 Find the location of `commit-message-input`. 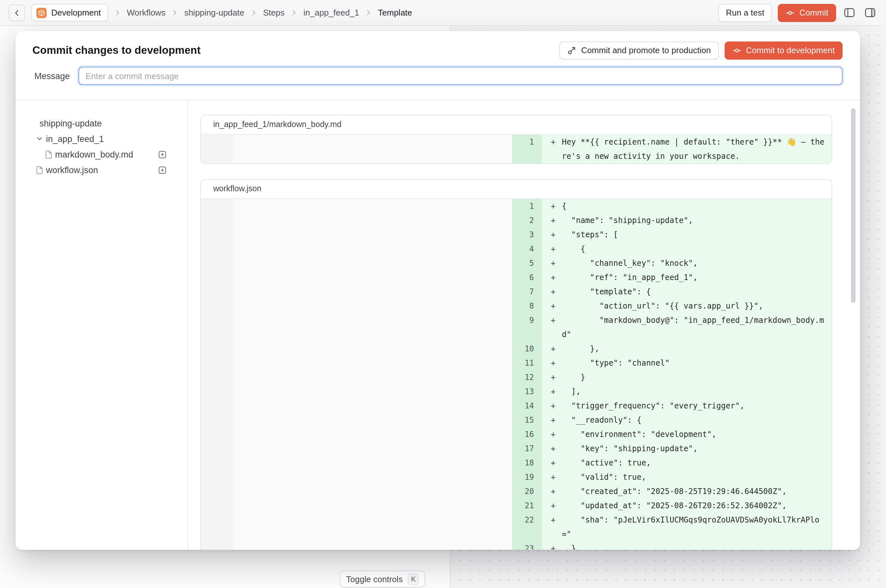

commit-message-input is located at coordinates (460, 76).